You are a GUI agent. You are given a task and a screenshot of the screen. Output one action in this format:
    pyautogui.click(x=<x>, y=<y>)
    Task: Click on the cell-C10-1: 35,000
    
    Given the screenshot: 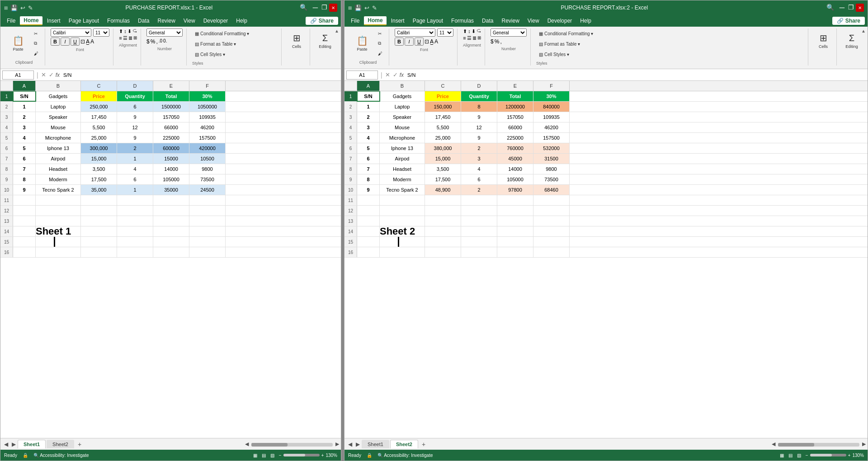 What is the action you would take?
    pyautogui.click(x=99, y=190)
    